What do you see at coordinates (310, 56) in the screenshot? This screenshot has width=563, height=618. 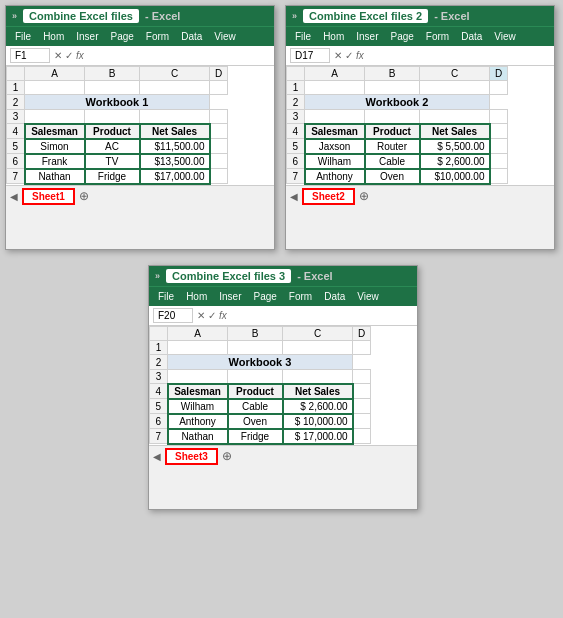 I see `cell-reference: D17` at bounding box center [310, 56].